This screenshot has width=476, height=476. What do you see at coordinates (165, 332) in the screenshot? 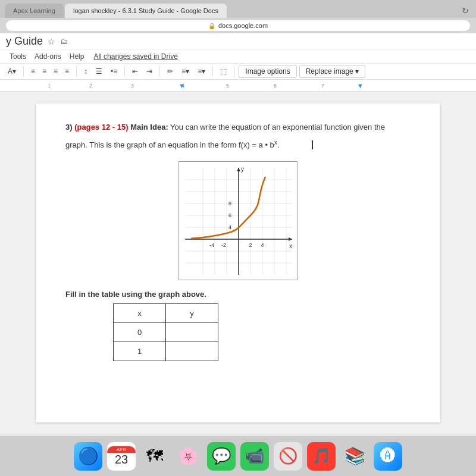
I see `data-table: x y 0 1` at bounding box center [165, 332].